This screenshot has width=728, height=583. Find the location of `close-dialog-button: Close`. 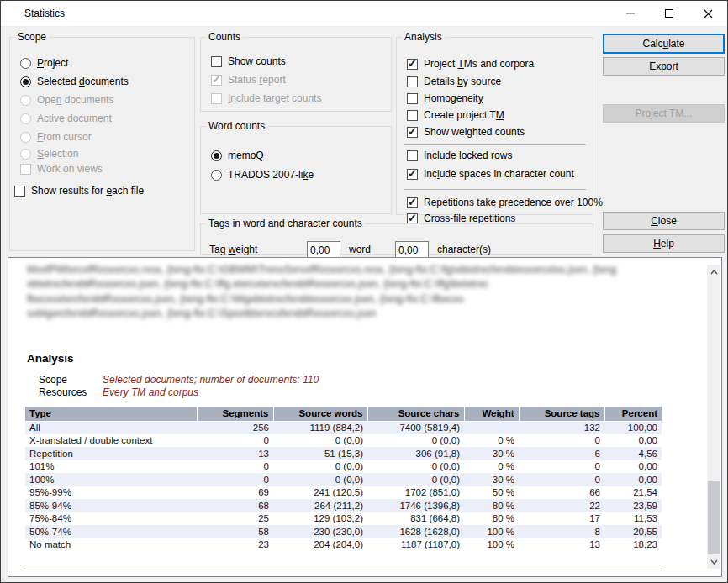

close-dialog-button: Close is located at coordinates (664, 221).